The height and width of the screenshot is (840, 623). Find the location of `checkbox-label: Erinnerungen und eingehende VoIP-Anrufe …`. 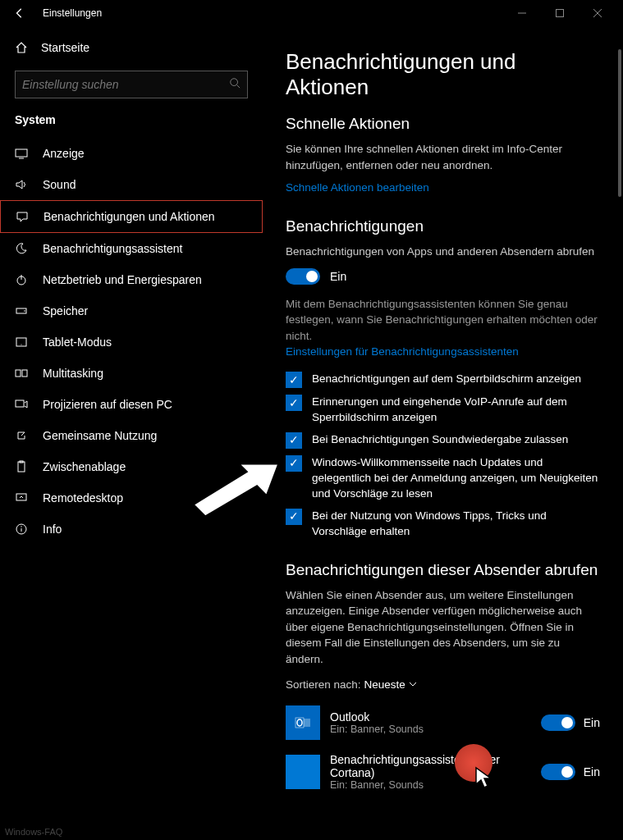

checkbox-label: Erinnerungen und eingehende VoIP-Anrufe … is located at coordinates (456, 410).